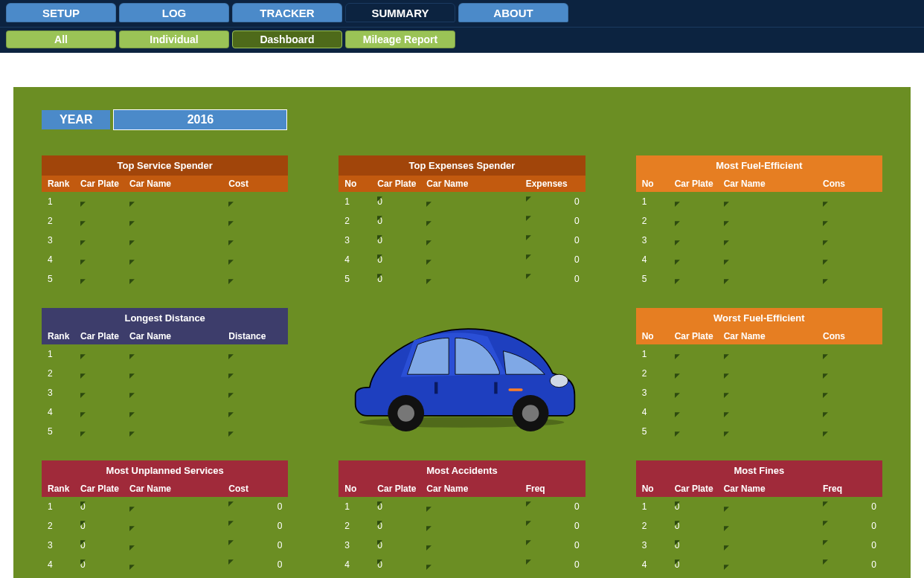 This screenshot has height=578, width=924. I want to click on subtab-individual: Individual, so click(174, 39).